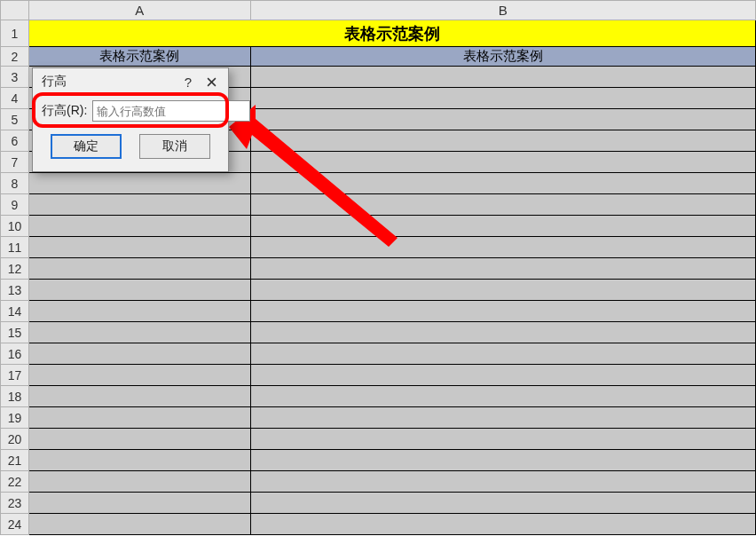  What do you see at coordinates (139, 375) in the screenshot?
I see `cell-A17` at bounding box center [139, 375].